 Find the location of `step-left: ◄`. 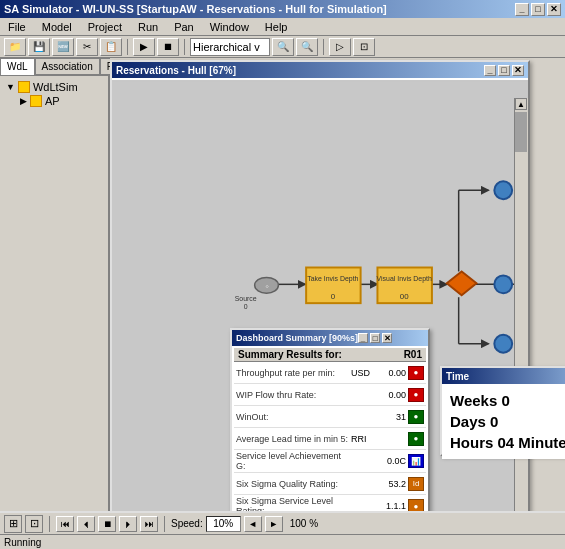

step-left: ◄ is located at coordinates (253, 524).